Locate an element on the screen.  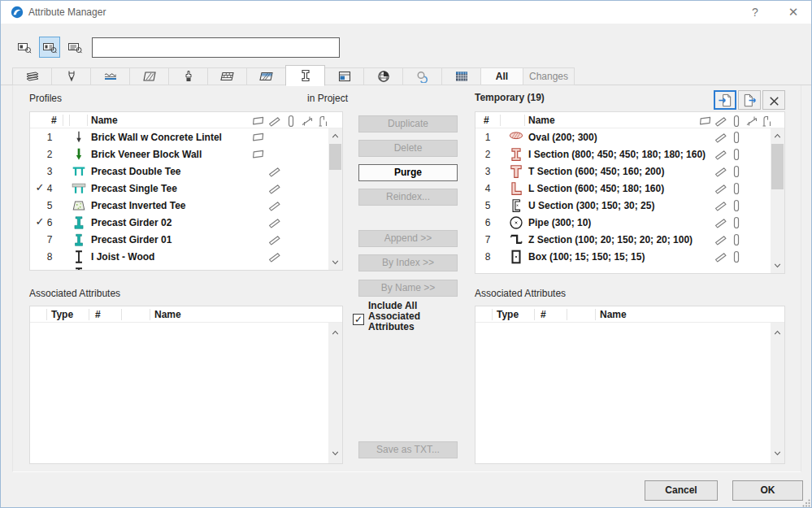
tab-fills is located at coordinates (150, 76).